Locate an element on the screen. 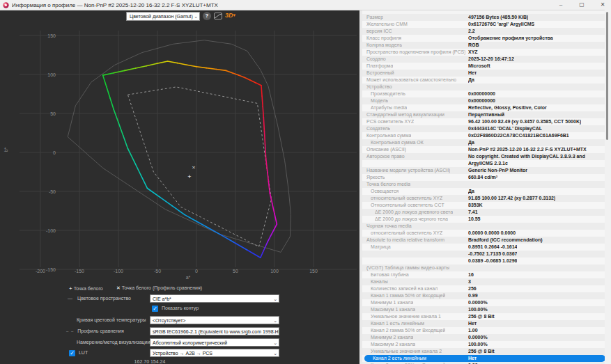 This screenshot has height=364, width=611. property-row: (VCGT) Таблица гаммы видео-карты is located at coordinates (486, 268).